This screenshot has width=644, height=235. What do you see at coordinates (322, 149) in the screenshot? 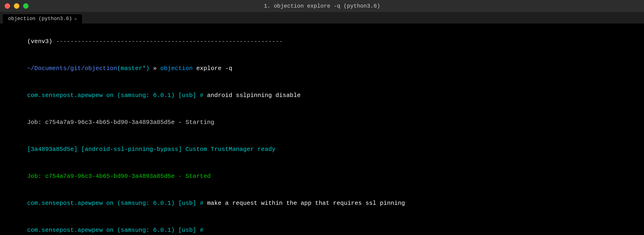
I see `terminal-line: [3a4893a85d5e] [android-ssl-pinning-bypa…` at bounding box center [322, 149].